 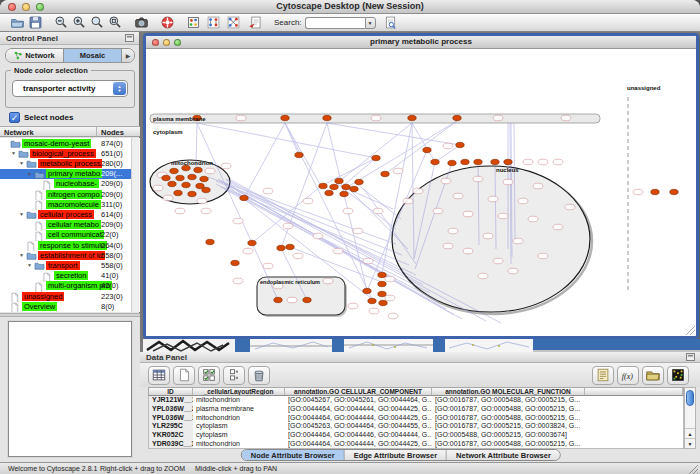 I want to click on canvas-resize-grip, so click(x=690, y=330).